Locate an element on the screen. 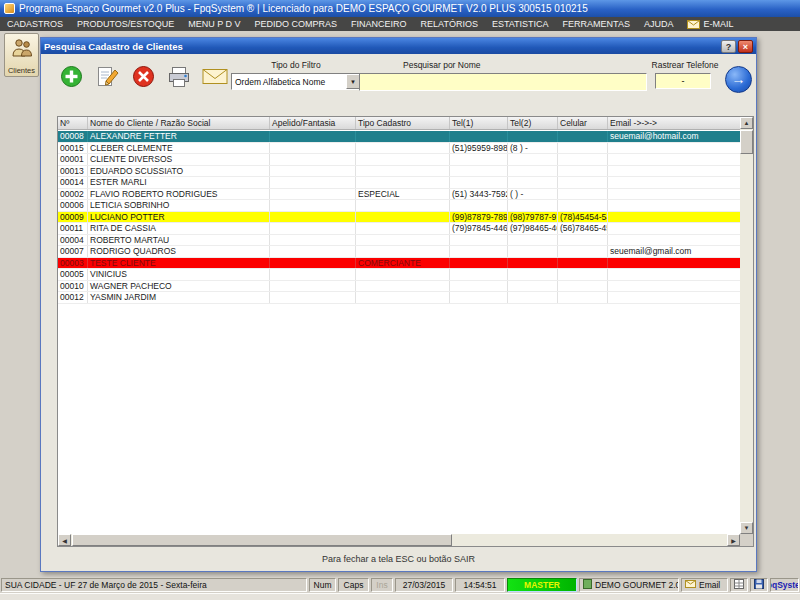 The image size is (800, 600). grid-cell: 00002 is located at coordinates (73, 194).